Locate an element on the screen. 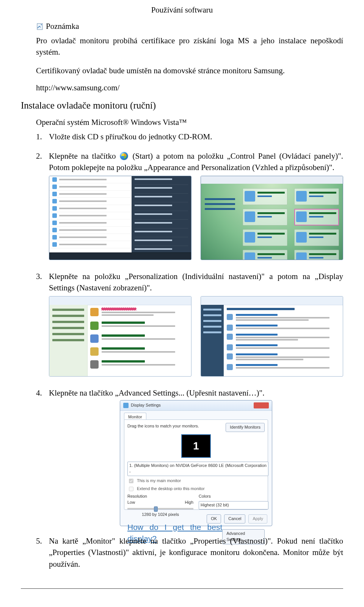  colors-dropdown: Highest (32 bit) is located at coordinates (234, 505).